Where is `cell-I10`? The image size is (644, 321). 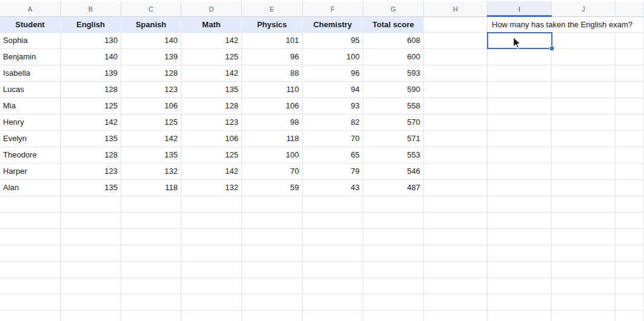 cell-I10 is located at coordinates (520, 172).